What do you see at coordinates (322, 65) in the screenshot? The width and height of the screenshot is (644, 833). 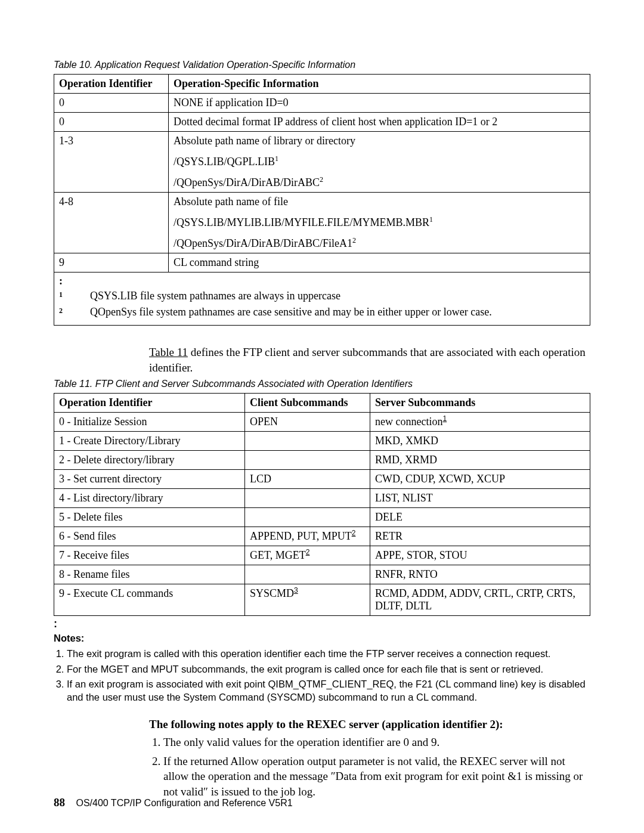 I see `table10-caption: Table 10. Application Request Validation…` at bounding box center [322, 65].